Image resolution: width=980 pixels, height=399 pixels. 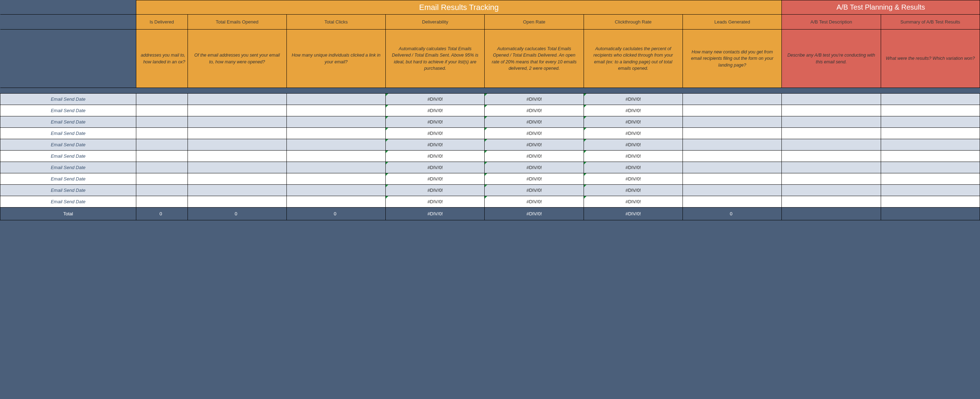 I want to click on total-ab-desc, so click(x=831, y=214).